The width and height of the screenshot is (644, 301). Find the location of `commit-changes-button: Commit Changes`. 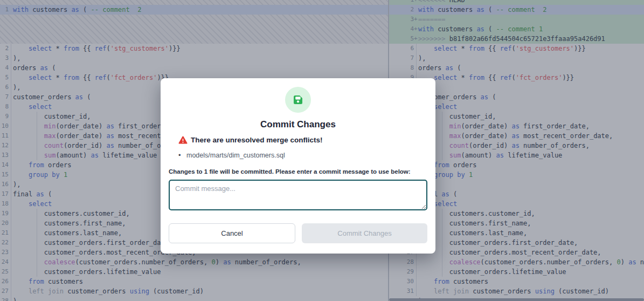

commit-changes-button: Commit Changes is located at coordinates (364, 233).